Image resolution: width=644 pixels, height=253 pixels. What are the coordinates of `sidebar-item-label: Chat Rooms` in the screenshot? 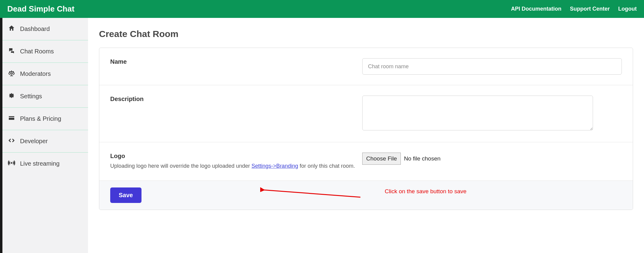 It's located at (37, 52).